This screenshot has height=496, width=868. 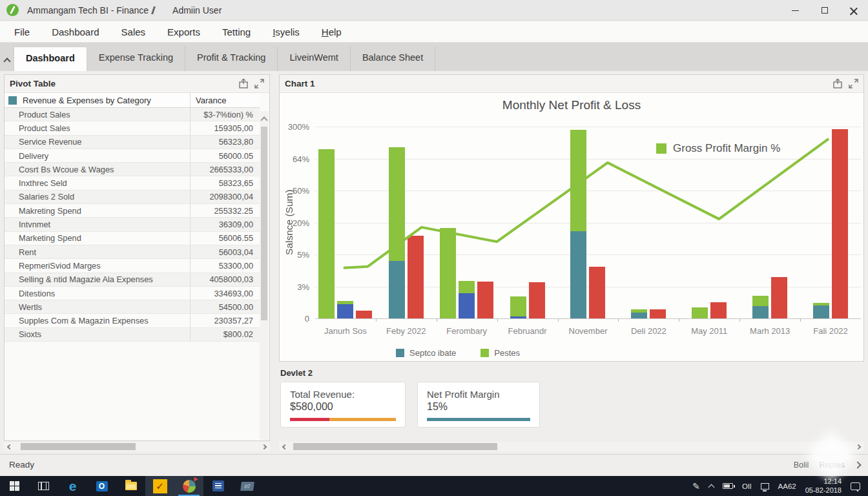 What do you see at coordinates (124, 84) in the screenshot?
I see `pivot-panel-title: Pivot Table` at bounding box center [124, 84].